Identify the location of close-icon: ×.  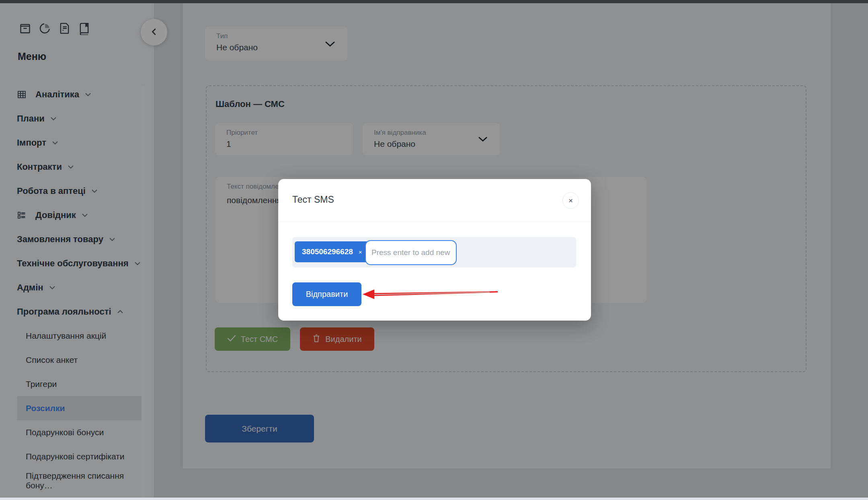
(571, 201).